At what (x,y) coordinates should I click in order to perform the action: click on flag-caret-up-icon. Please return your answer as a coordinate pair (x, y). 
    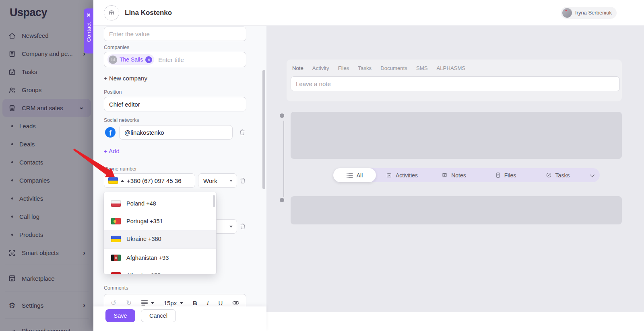
    Looking at the image, I should click on (122, 181).